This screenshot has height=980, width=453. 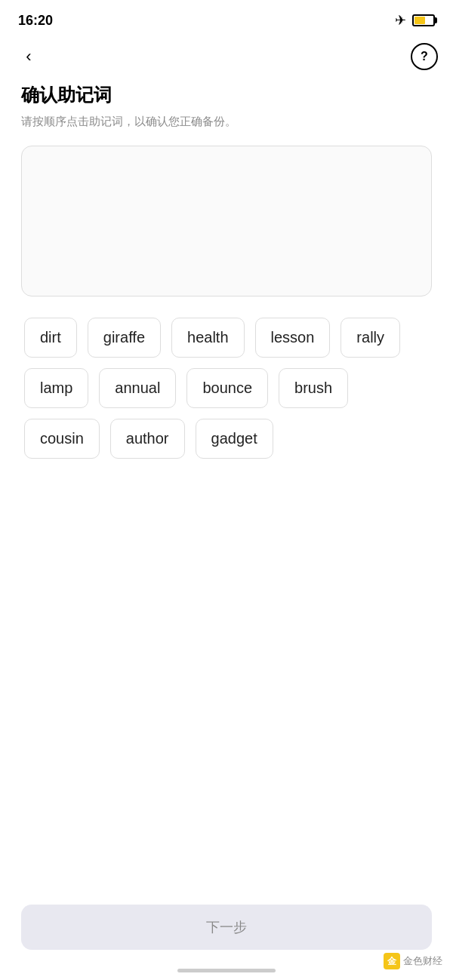 What do you see at coordinates (56, 388) in the screenshot?
I see `word-chip-lamp: lamp` at bounding box center [56, 388].